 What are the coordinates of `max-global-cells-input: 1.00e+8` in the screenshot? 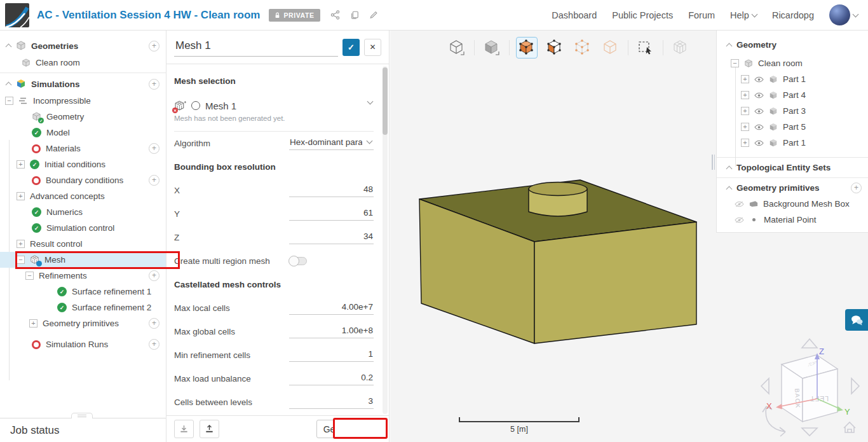 It's located at (332, 332).